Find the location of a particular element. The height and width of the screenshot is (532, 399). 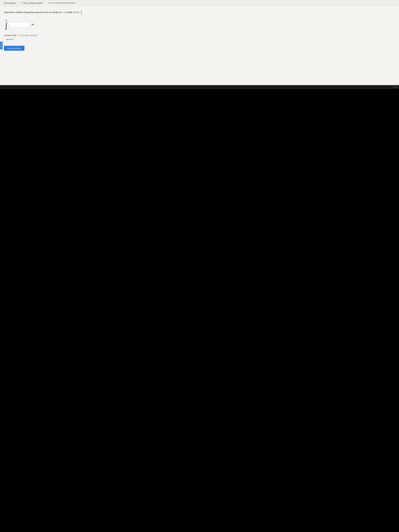

divider is located at coordinates (19, 3).